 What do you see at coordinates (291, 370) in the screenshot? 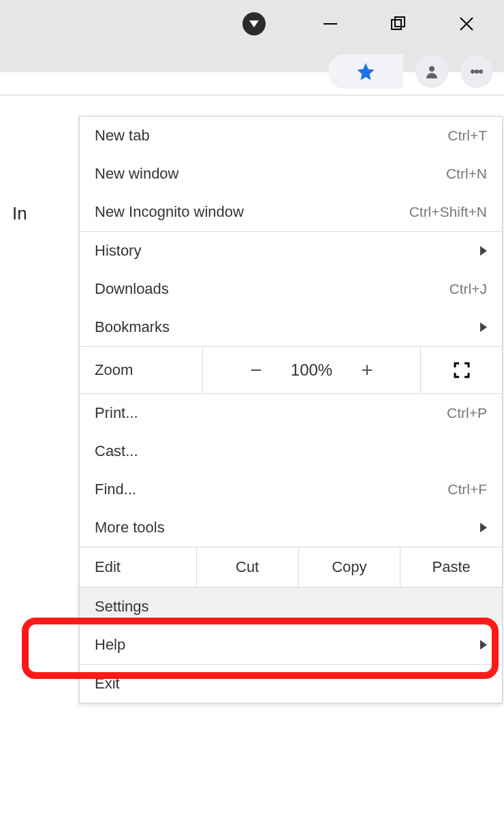
I see `menu-zoom-row: Zoom − 100% +` at bounding box center [291, 370].